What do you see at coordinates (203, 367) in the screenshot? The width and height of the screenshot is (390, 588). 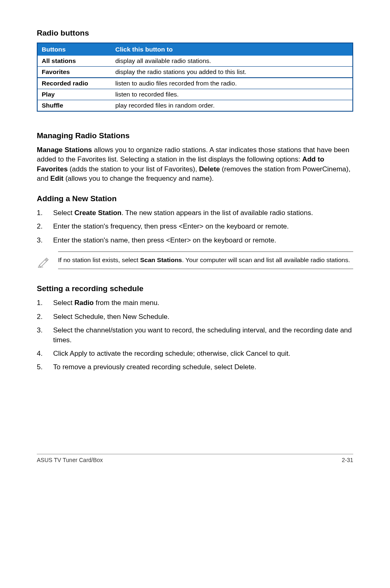 I see `step-text: To remove a previously created recording…` at bounding box center [203, 367].